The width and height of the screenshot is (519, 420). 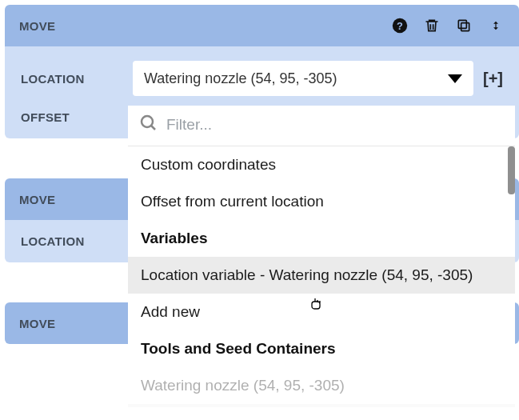 What do you see at coordinates (464, 26) in the screenshot?
I see `copy-icon` at bounding box center [464, 26].